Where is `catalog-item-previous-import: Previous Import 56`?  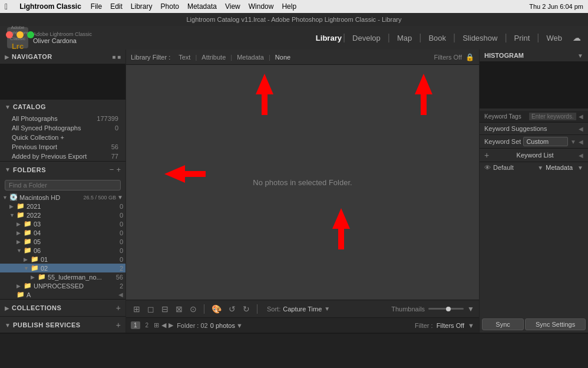
catalog-item-previous-import: Previous Import 56 is located at coordinates (62, 147).